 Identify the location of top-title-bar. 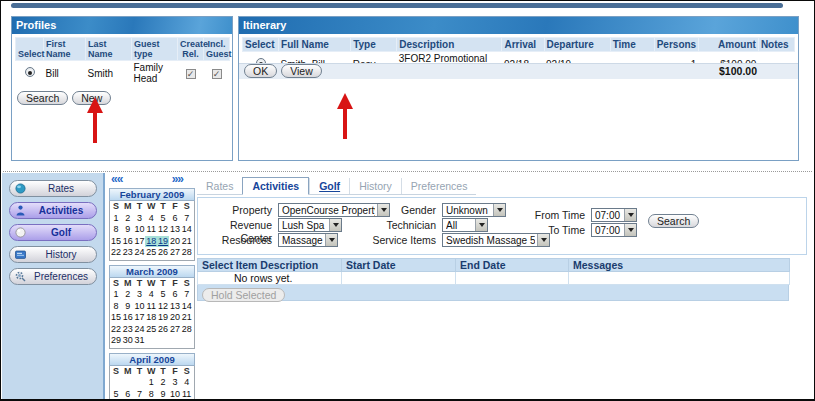
(397, 6).